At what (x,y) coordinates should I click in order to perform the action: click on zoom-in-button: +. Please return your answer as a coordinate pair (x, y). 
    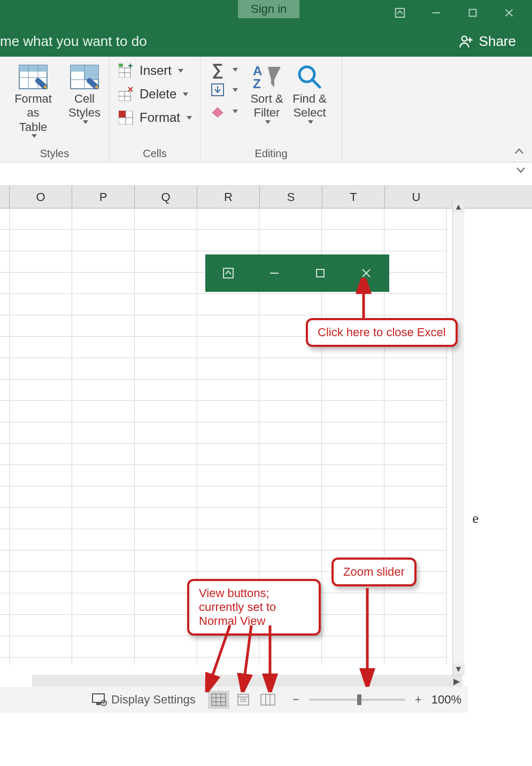
    Looking at the image, I should click on (418, 700).